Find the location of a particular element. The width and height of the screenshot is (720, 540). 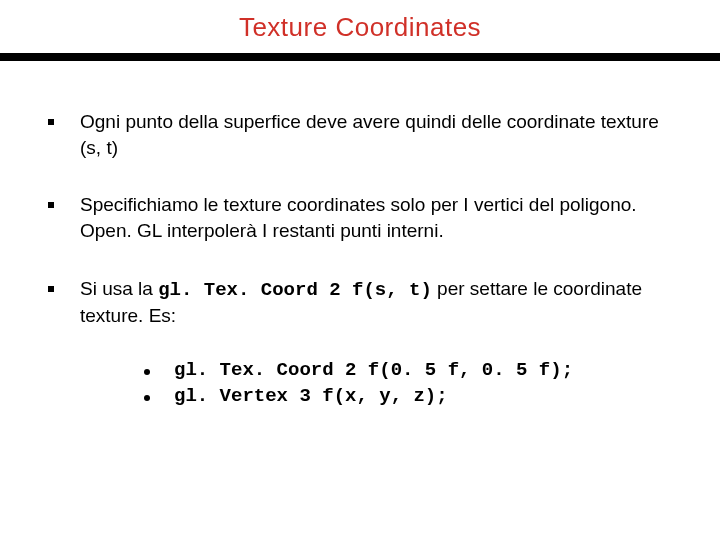

sub-bullet-text: gl. Tex. Coord 2 f(0. 5 f, 0. 5 f); is located at coordinates (374, 370).